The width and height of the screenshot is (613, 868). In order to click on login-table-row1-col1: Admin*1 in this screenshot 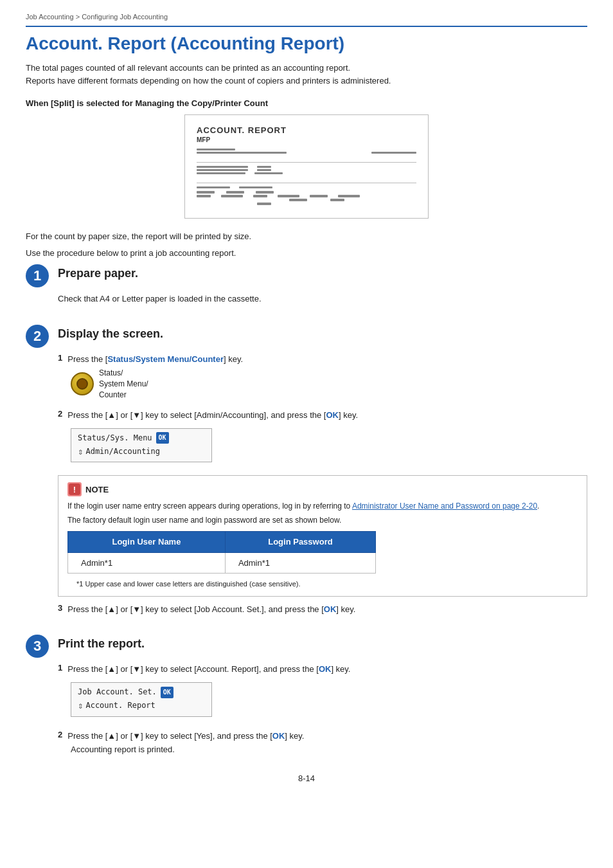, I will do `click(147, 563)`.